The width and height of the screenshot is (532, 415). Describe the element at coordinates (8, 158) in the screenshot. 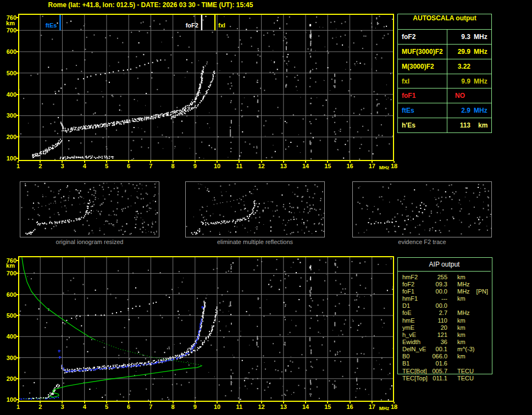

I see `y-tick-label: 100` at that location.